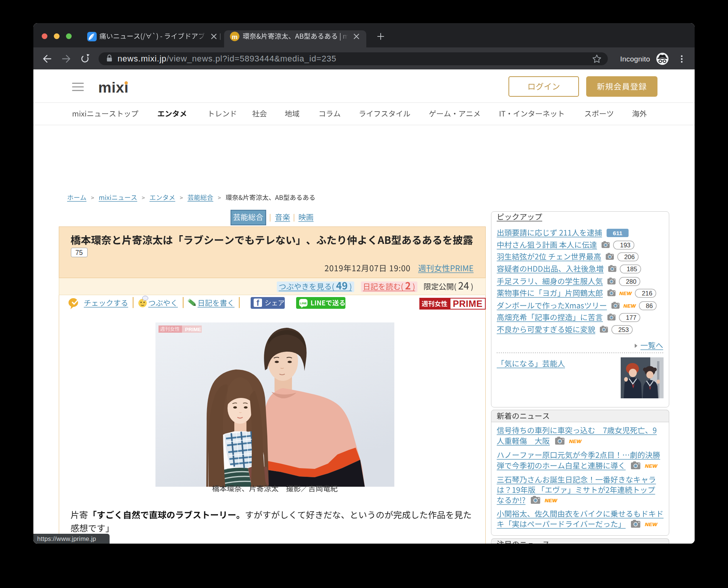  I want to click on svg-text: https://www.jprime.jp, so click(67, 539).